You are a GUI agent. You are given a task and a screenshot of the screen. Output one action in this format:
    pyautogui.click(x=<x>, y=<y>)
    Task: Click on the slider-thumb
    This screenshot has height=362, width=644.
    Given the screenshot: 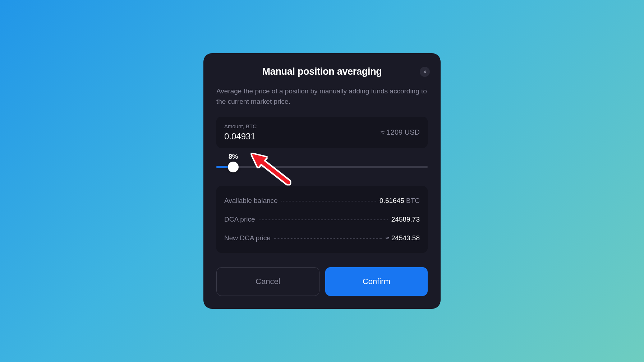 What is the action you would take?
    pyautogui.click(x=233, y=167)
    